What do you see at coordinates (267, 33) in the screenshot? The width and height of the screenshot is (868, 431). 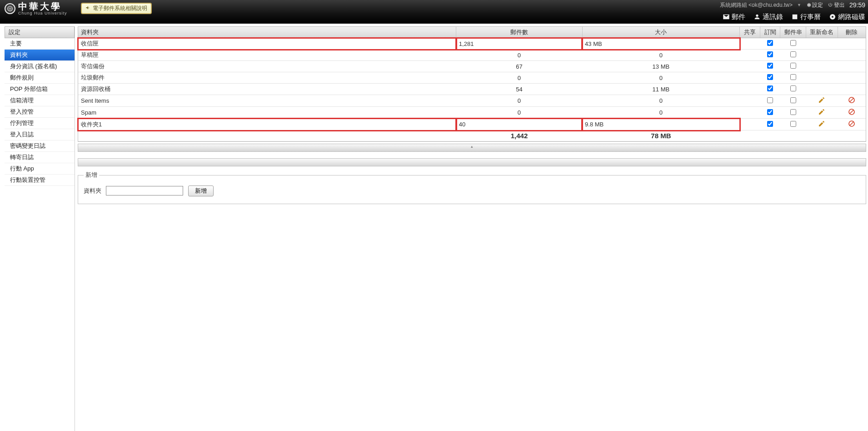 I see `th-folder: 資料夾` at bounding box center [267, 33].